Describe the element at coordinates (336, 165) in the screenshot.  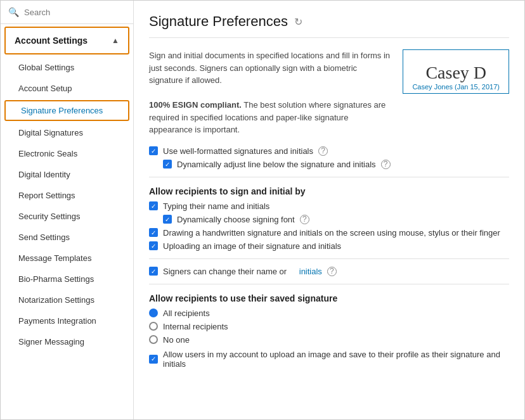
I see `dynamic-line-row: ✓ Dynamically adjust line below the sign…` at that location.